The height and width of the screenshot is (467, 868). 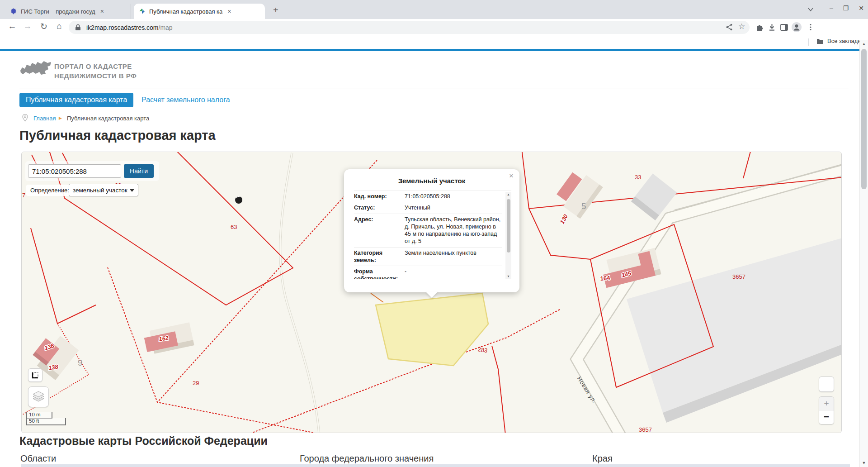 What do you see at coordinates (186, 12) in the screenshot?
I see `tab-title: Публичная кадастровая ка` at bounding box center [186, 12].